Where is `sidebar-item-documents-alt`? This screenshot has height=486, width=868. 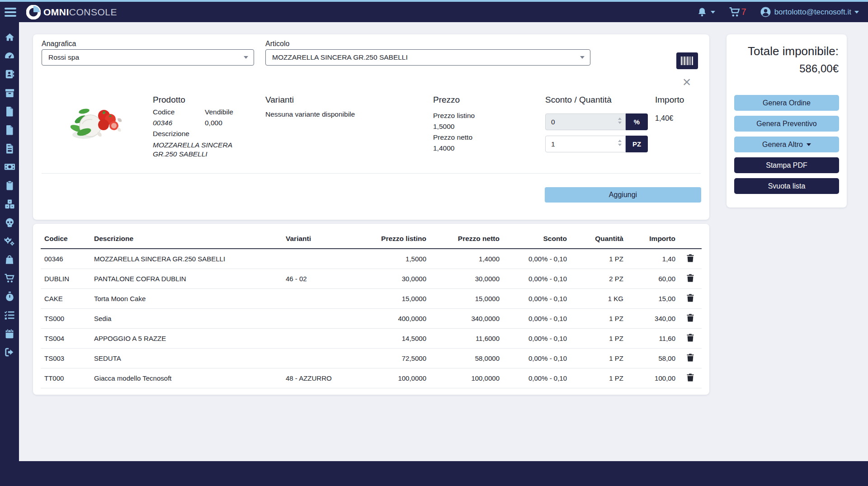
sidebar-item-documents-alt is located at coordinates (9, 130).